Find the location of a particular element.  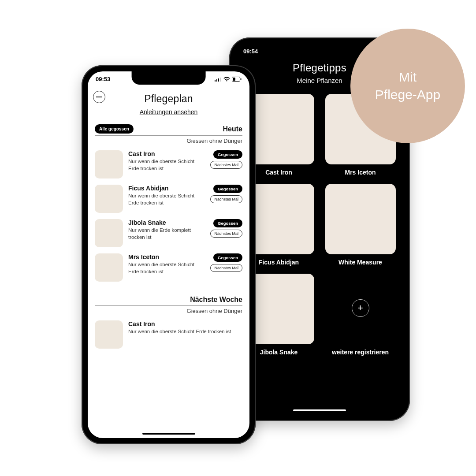

schedule-row: Mrs Iceton Nur wenn die oberste Schicht … is located at coordinates (168, 268).